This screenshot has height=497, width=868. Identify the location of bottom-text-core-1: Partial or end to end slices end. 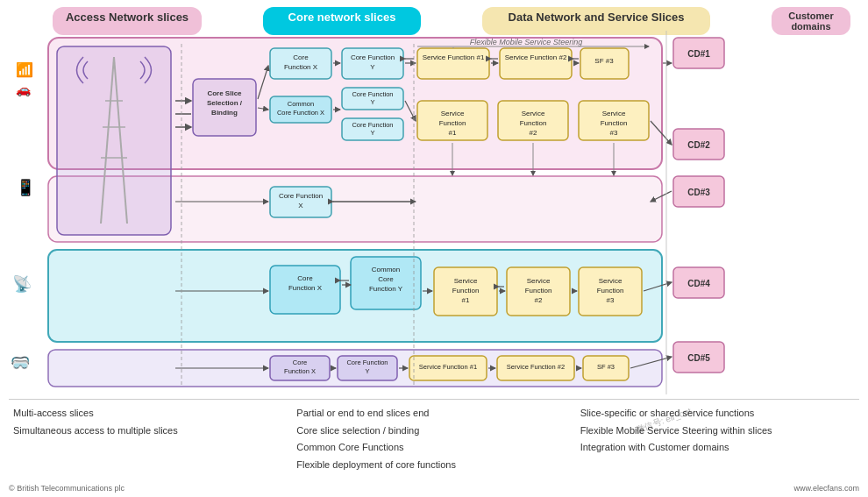
(433, 414).